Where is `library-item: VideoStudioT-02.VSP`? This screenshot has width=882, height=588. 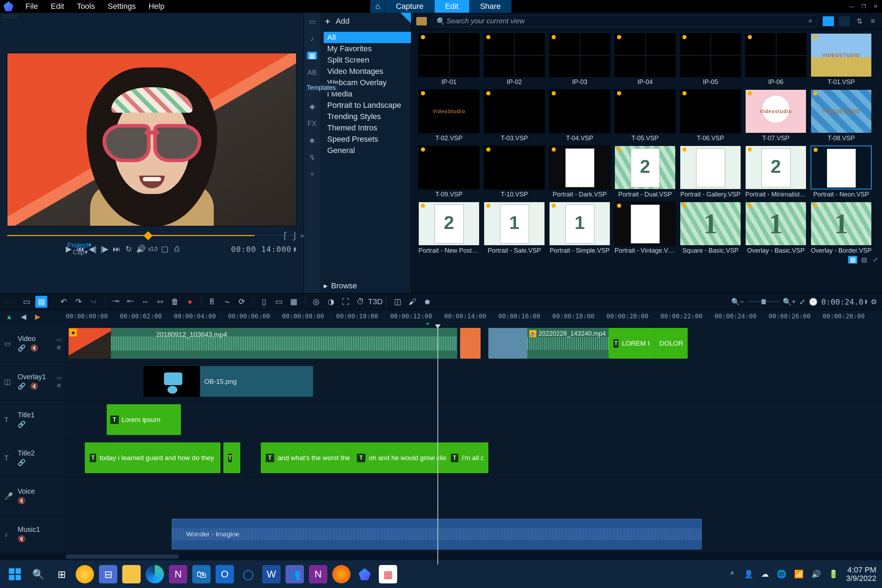 library-item: VideoStudioT-02.VSP is located at coordinates (449, 116).